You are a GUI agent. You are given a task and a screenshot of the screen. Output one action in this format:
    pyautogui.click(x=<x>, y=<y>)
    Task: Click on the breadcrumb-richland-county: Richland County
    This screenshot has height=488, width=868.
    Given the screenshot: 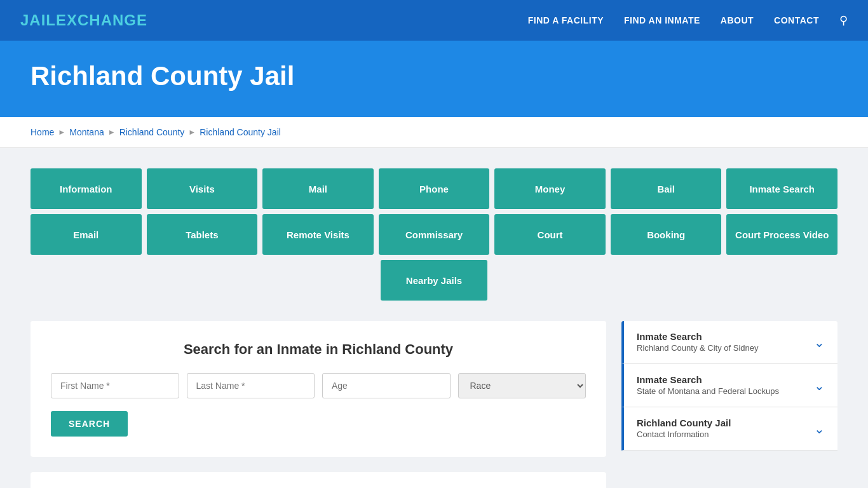 What is the action you would take?
    pyautogui.click(x=153, y=132)
    